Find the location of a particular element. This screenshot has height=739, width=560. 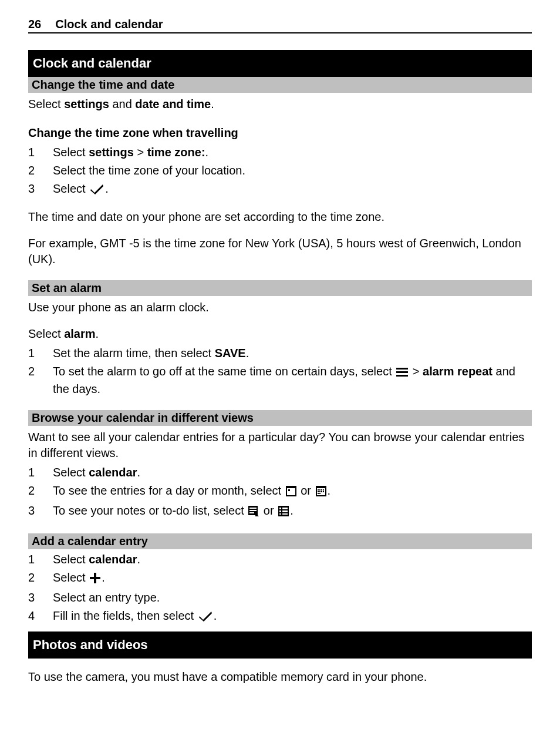

subsection-change-time-date: Change the time and date is located at coordinates (280, 85).